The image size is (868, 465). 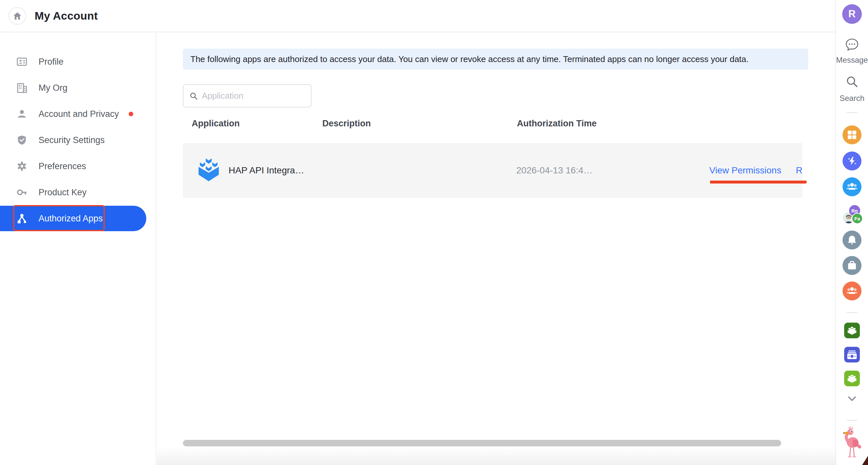 I want to click on revoke-link: Revoke, so click(x=799, y=170).